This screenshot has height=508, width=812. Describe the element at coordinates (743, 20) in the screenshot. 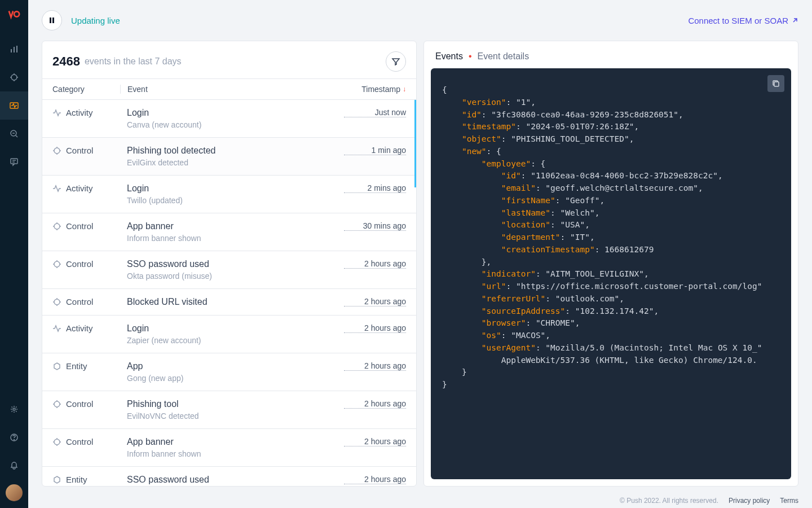

I see `siem-link: Connect to SIEM or SOAR` at that location.